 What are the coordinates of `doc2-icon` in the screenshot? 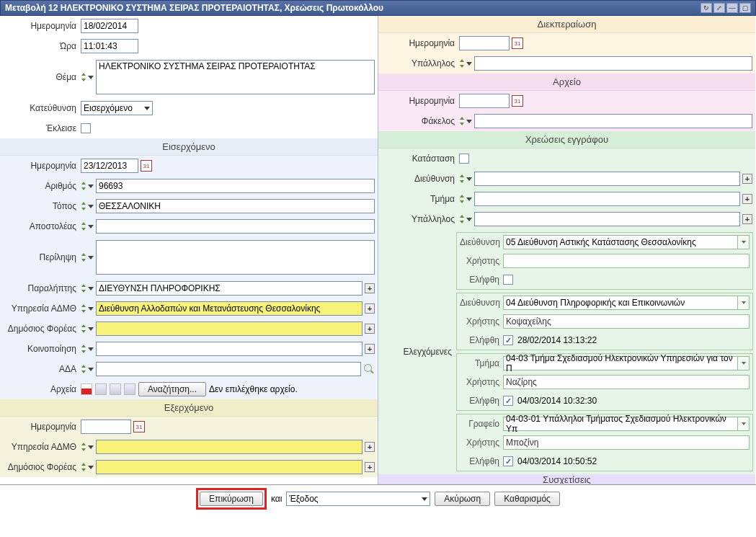 It's located at (115, 389).